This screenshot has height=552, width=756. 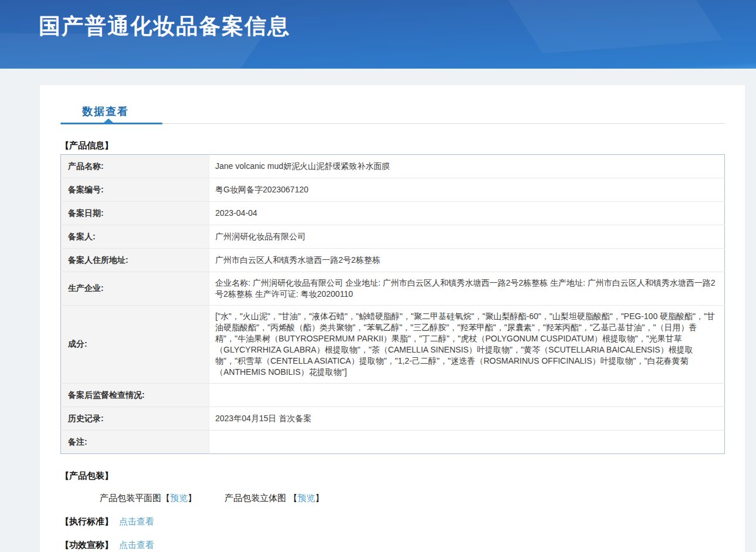 I want to click on section-heading-efficacy-claim: 【功效宣称】, so click(x=87, y=544).